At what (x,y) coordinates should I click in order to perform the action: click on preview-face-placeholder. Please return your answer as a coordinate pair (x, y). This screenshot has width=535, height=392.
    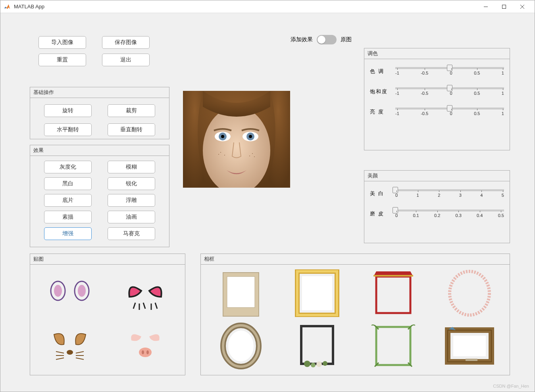
    Looking at the image, I should click on (237, 139).